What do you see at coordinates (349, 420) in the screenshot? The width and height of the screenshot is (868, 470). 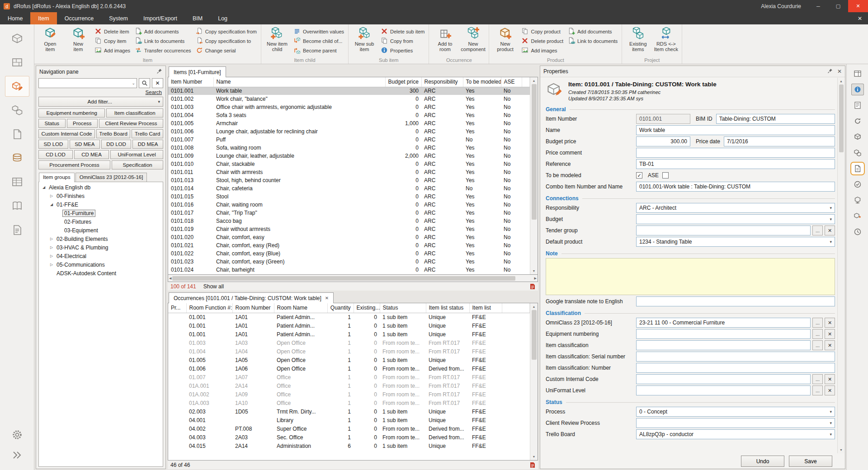 I see `table-row: 04.001Library101 sub itemUniqueFF&E` at bounding box center [349, 420].